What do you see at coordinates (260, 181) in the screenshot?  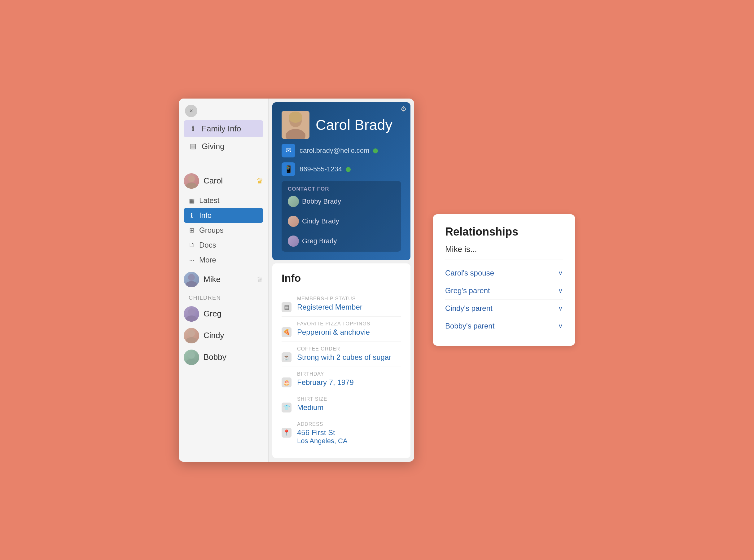 I see `crown-icon: ♛` at bounding box center [260, 181].